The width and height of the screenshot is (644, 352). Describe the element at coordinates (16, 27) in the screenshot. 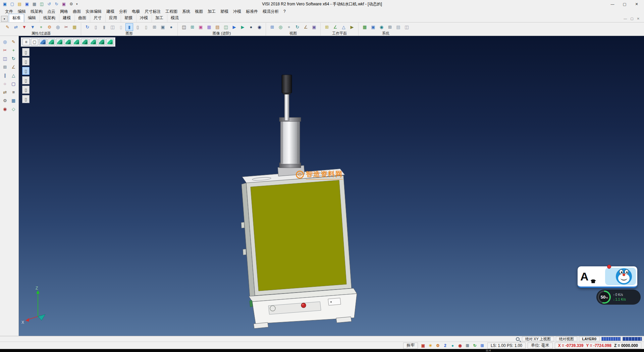

I see `match-attributes-icon: ⇄` at that location.